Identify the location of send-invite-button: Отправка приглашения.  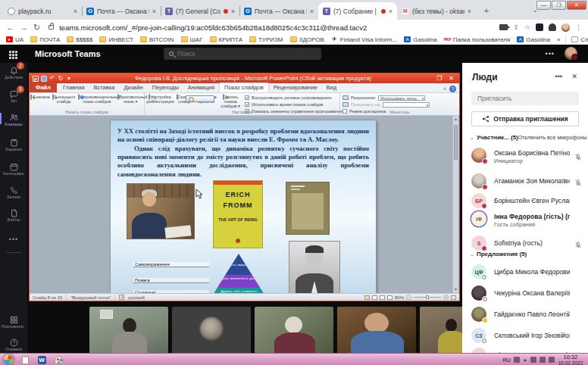
(525, 119).